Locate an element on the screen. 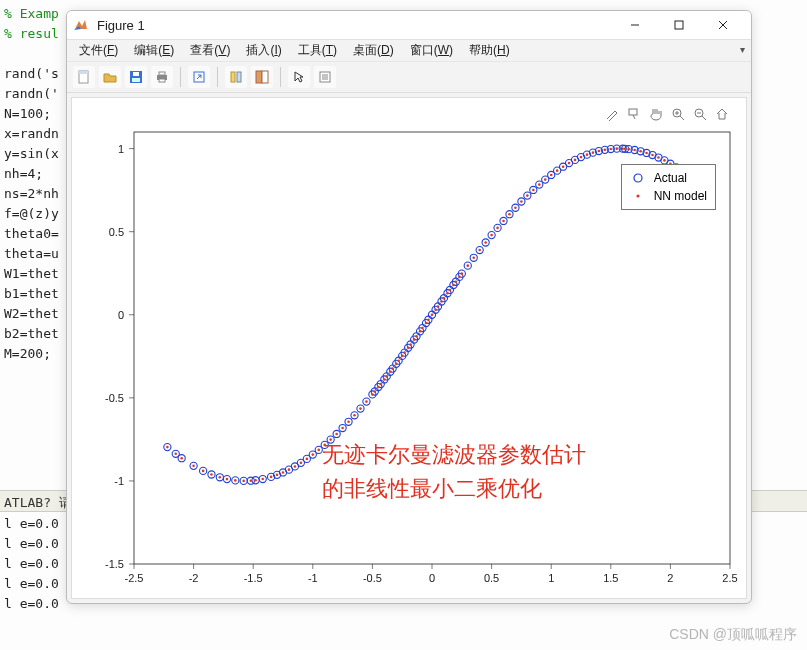 The image size is (807, 650). link-button is located at coordinates (199, 77).